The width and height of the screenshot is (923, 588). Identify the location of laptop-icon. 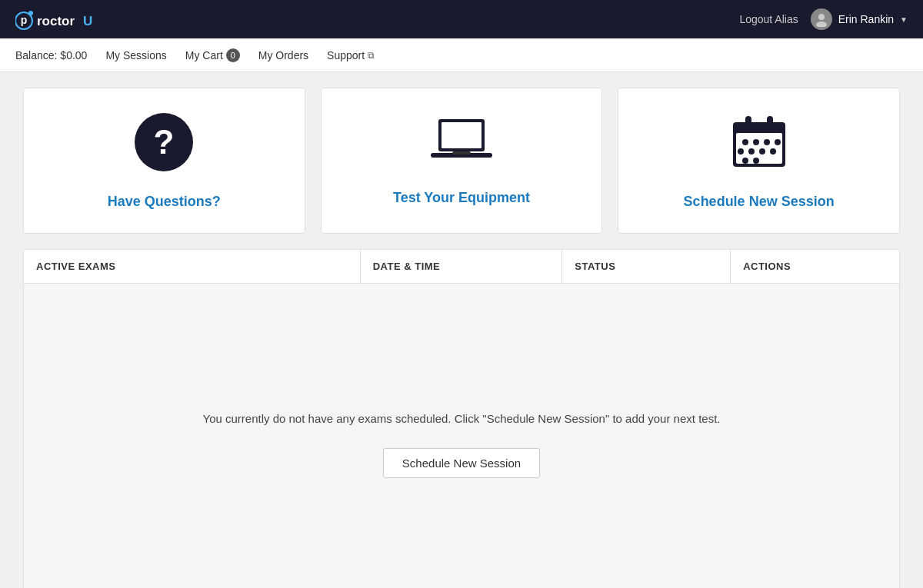
(462, 148).